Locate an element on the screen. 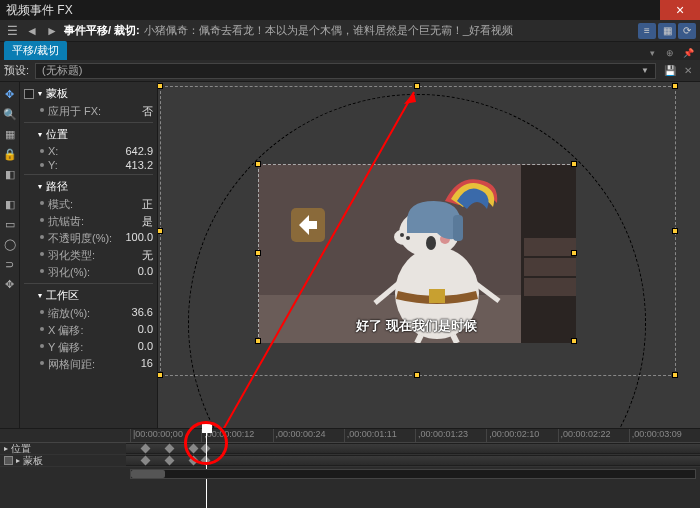  lock-aspect-icon: 🔒 is located at coordinates (10, 154).